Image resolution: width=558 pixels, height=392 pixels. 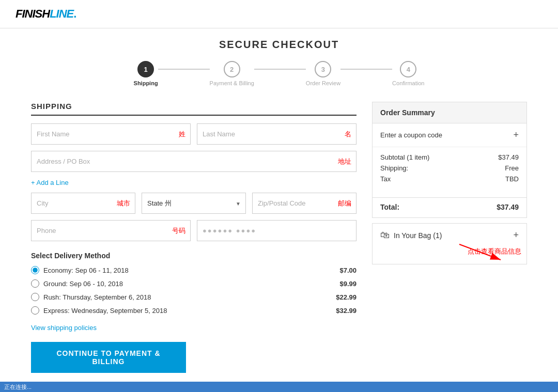 What do you see at coordinates (411, 236) in the screenshot?
I see `in-your-bag-left: 🛍 In Your Bag (1)` at bounding box center [411, 236].